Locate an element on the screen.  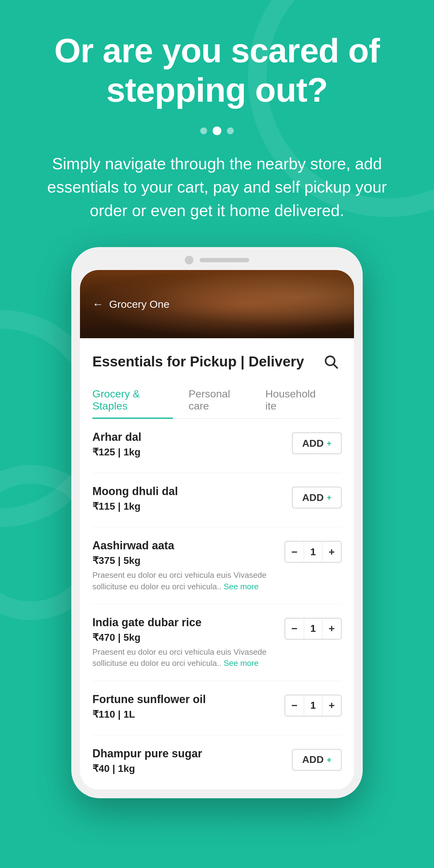
product-item-rice: India gate dubar rice ₹470 | 5kg Praesen… is located at coordinates (217, 643).